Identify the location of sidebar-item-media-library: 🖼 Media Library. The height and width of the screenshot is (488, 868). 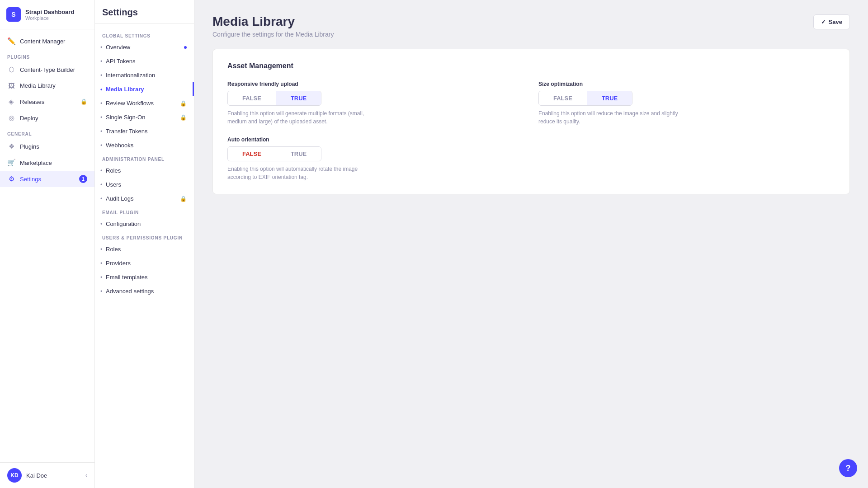
(47, 86).